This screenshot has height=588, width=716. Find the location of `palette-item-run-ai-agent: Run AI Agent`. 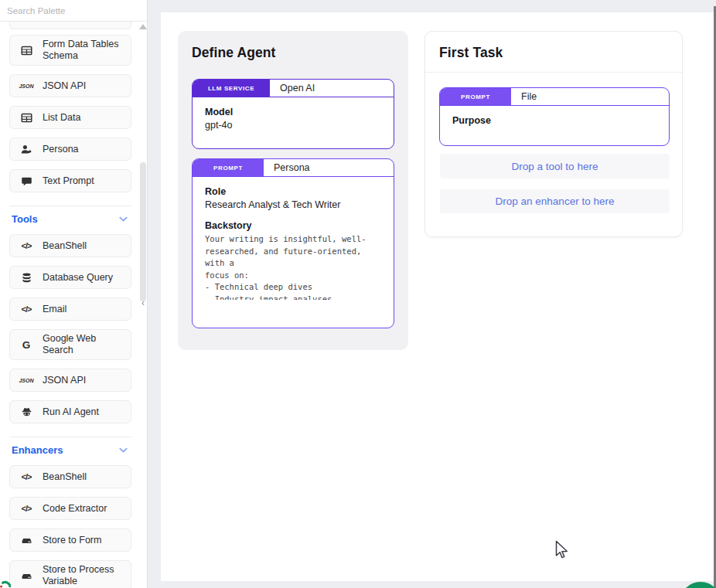

palette-item-run-ai-agent: Run AI Agent is located at coordinates (70, 412).